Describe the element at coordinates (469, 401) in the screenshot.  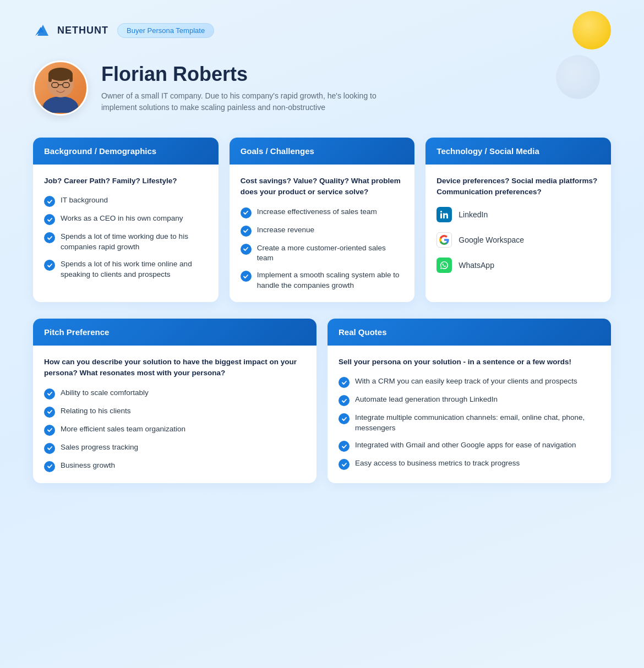
I see `list-item: Automate lead generation through LinkedI…` at that location.